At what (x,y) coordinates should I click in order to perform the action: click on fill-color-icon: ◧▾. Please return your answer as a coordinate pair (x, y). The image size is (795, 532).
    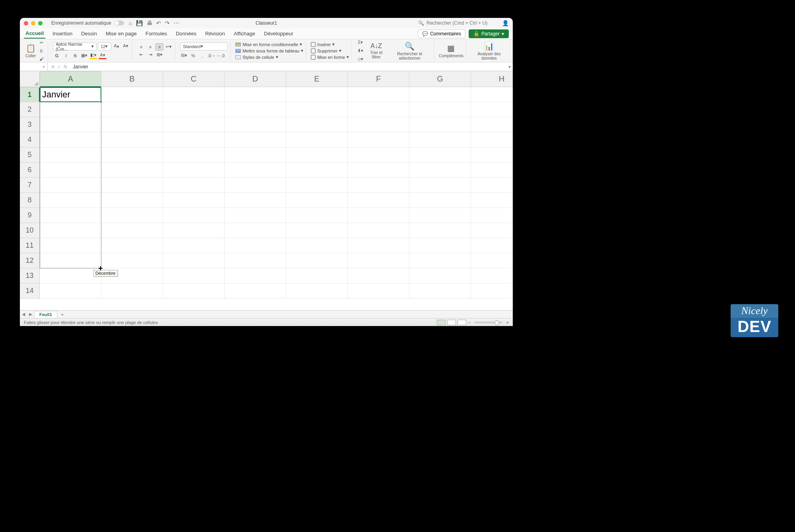
    Looking at the image, I should click on (93, 56).